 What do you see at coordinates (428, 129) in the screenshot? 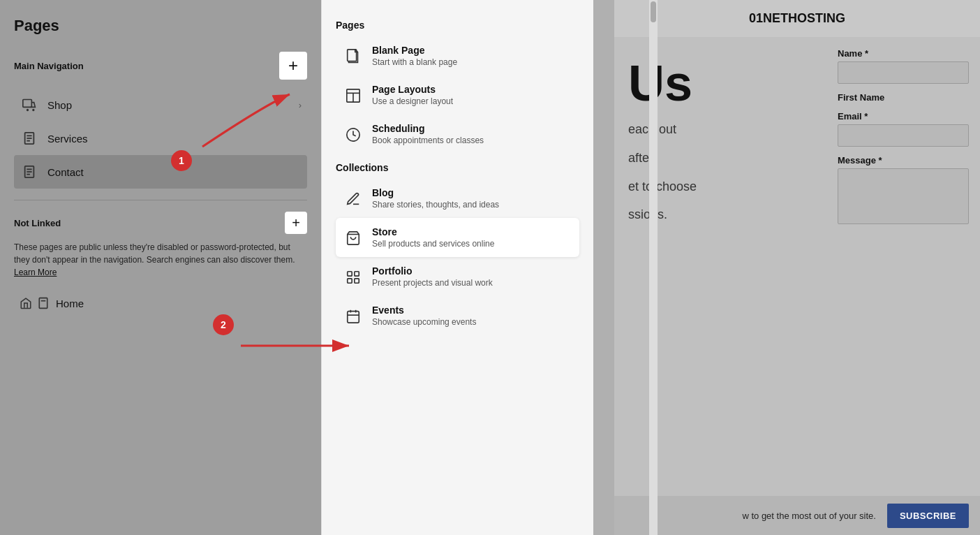
I see `scheduling-title: Scheduling` at bounding box center [428, 129].